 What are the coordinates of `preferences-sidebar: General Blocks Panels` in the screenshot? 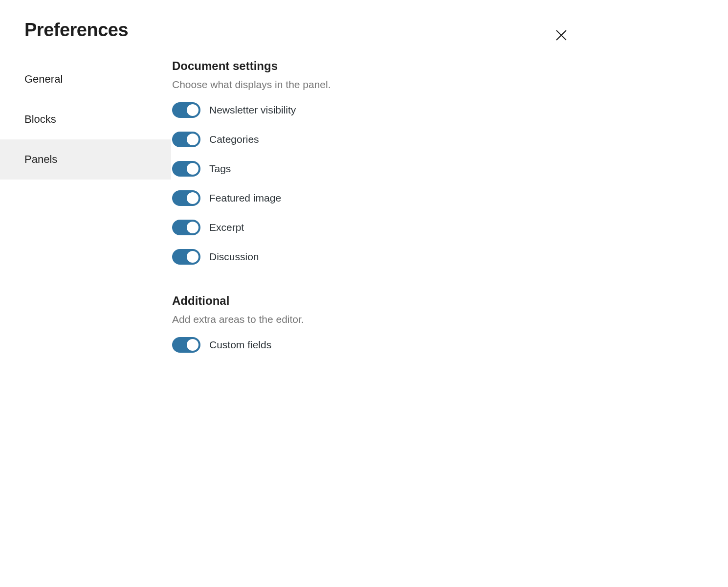 It's located at (86, 221).